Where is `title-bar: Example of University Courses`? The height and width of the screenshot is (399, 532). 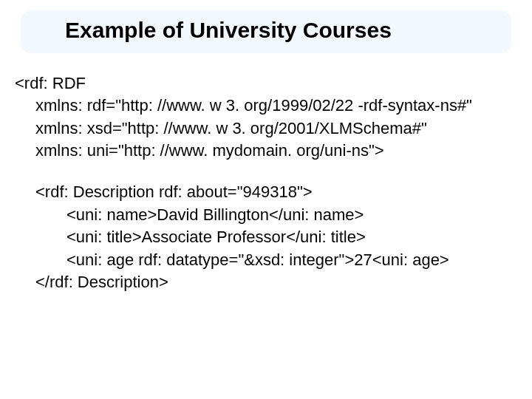 title-bar: Example of University Courses is located at coordinates (266, 32).